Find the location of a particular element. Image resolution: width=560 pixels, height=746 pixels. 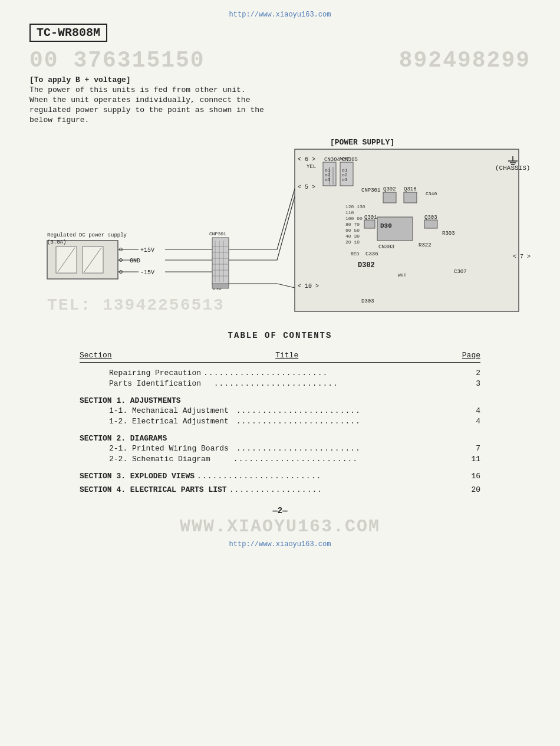

toc-page-elec: 4 is located at coordinates (475, 421).